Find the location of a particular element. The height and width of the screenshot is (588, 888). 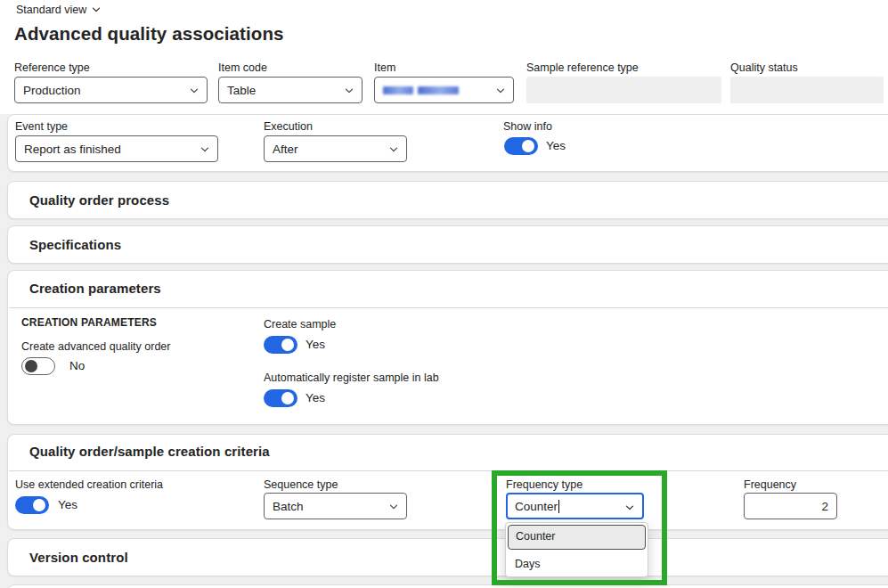

creation-criteria-title: Quality order/sample creation criteria is located at coordinates (150, 451).